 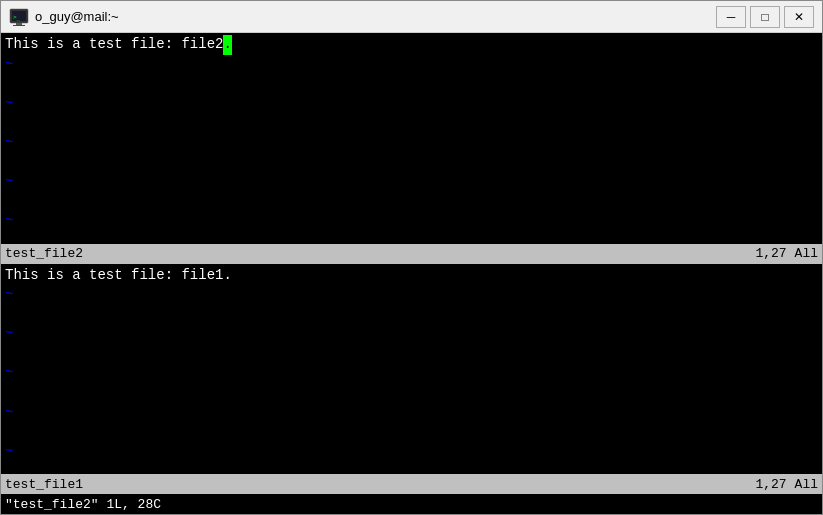 I want to click on maximize-button: □, so click(x=765, y=17).